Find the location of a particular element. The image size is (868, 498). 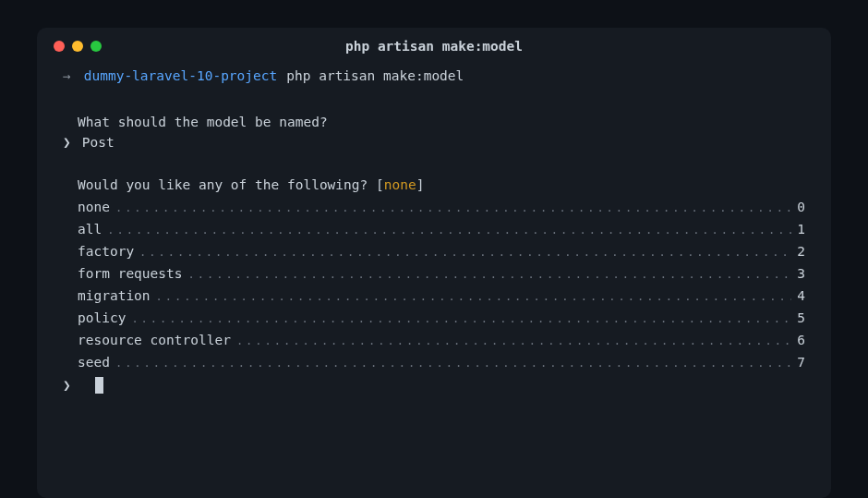

option-row: factory.................................… is located at coordinates (441, 251).